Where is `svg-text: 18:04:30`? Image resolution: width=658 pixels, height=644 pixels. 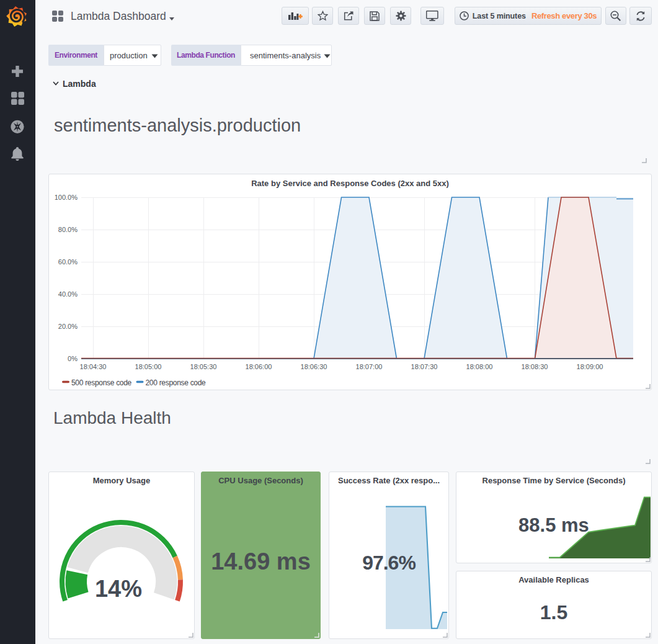
svg-text: 18:04:30 is located at coordinates (93, 367).